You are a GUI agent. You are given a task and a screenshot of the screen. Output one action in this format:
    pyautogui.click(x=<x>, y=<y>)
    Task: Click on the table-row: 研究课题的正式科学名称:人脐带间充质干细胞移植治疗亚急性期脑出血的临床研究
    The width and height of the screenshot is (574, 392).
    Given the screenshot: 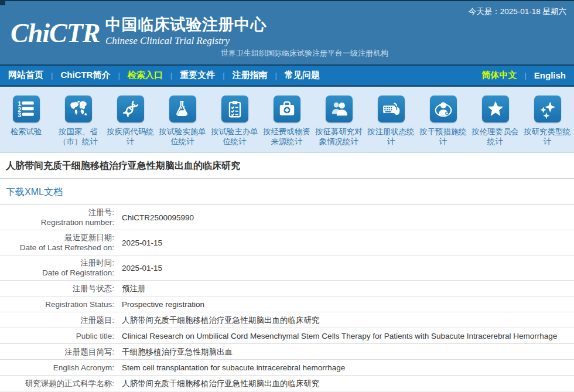 What is the action you would take?
    pyautogui.click(x=287, y=383)
    